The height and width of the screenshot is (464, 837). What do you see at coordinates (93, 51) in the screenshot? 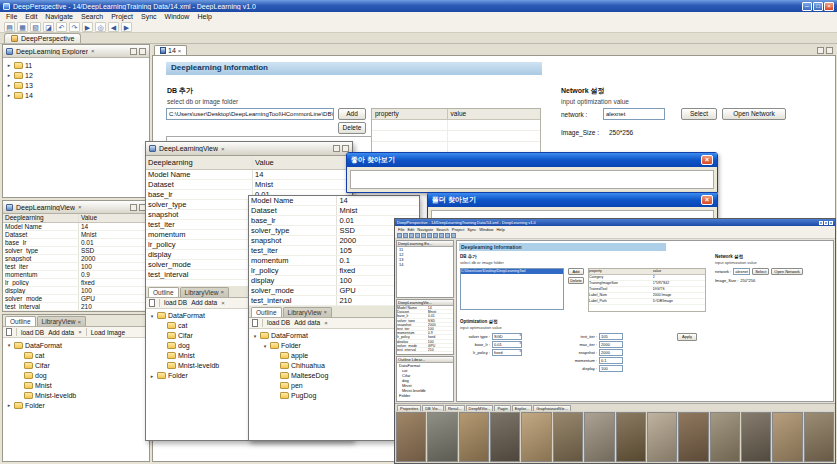
I see `explorer-close-icon` at bounding box center [93, 51].